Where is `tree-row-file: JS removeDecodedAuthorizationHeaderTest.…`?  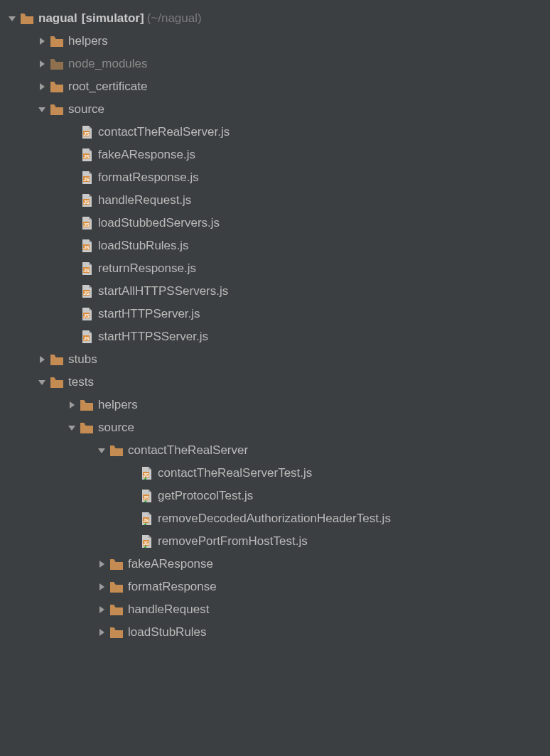
tree-row-file: JS removeDecodedAuthorizationHeaderTest.… is located at coordinates (275, 519).